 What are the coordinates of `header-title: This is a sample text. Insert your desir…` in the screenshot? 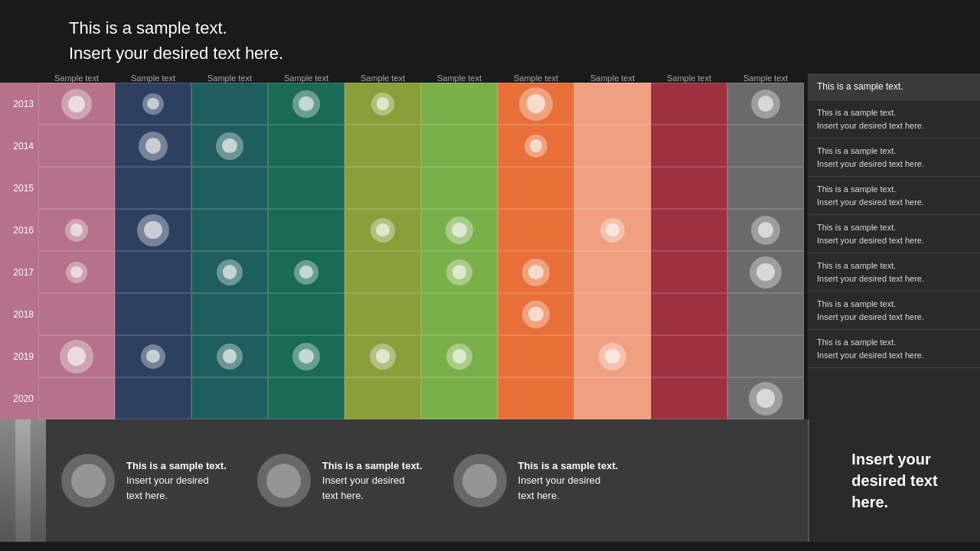 It's located at (524, 41).